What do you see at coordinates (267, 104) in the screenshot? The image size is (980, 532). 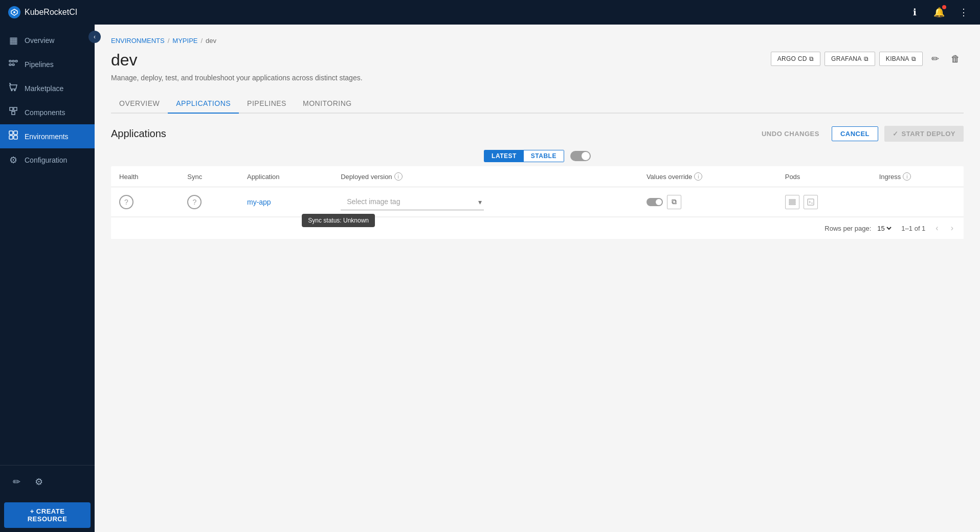 I see `tab-pipelines: PIPELINES` at bounding box center [267, 104].